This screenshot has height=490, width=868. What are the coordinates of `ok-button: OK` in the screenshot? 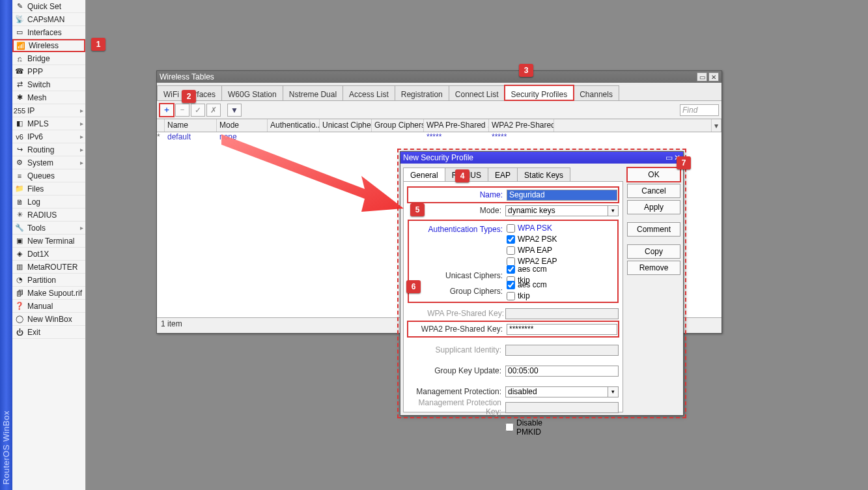 It's located at (654, 175).